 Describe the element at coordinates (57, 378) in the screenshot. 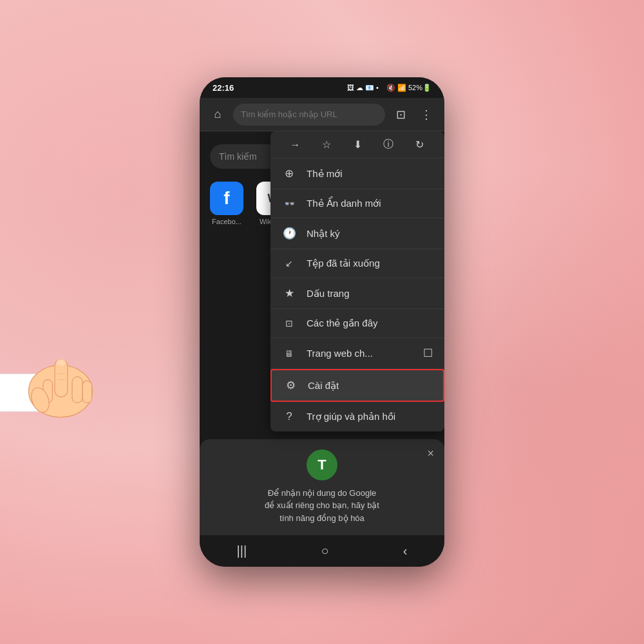

I see `hand-illustration-container` at that location.